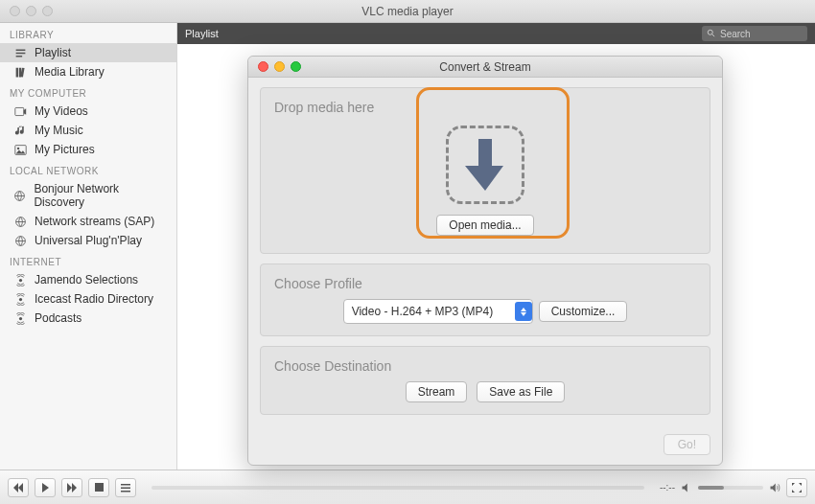 Image resolution: width=815 pixels, height=504 pixels. Describe the element at coordinates (485, 366) in the screenshot. I see `choose-destination-title: Choose Destination` at that location.